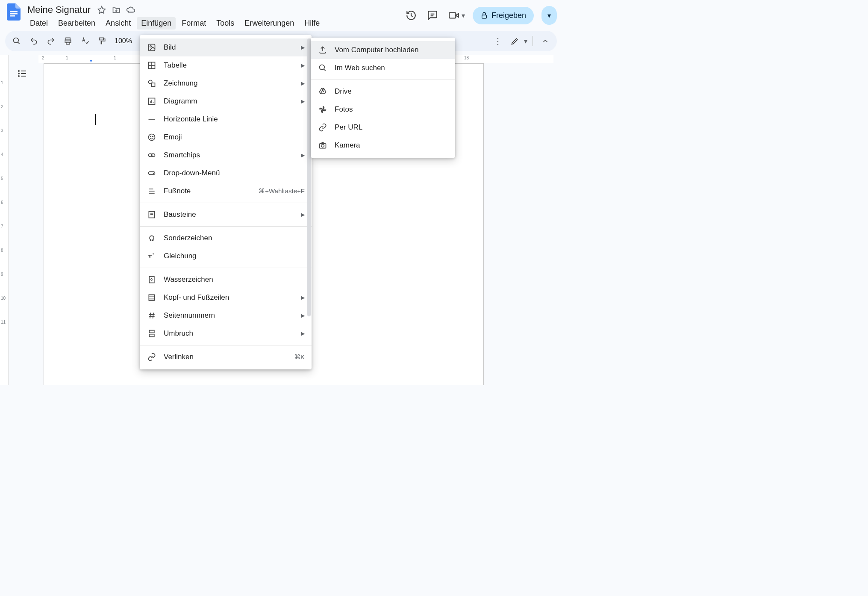  What do you see at coordinates (383, 97) in the screenshot?
I see `image-submenu-dropdown: Vom Computer hochladenIm Web suchenDrive…` at bounding box center [383, 97].